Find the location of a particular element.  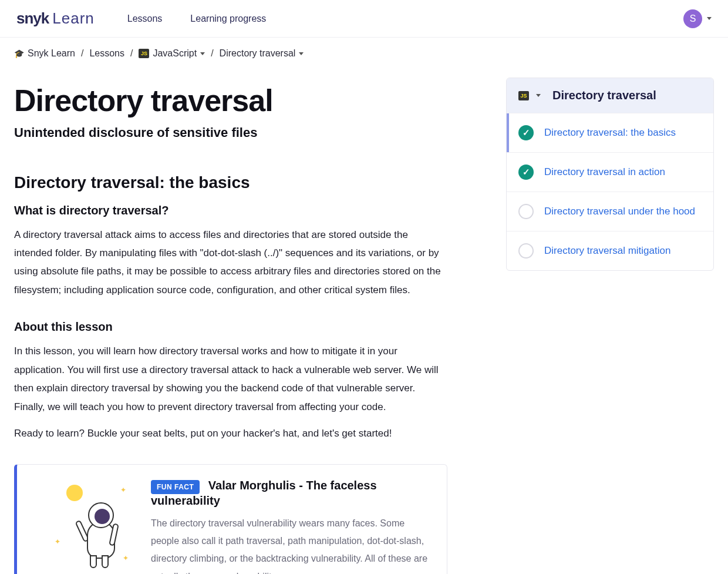

page-title: Directory traversal is located at coordinates (231, 101).